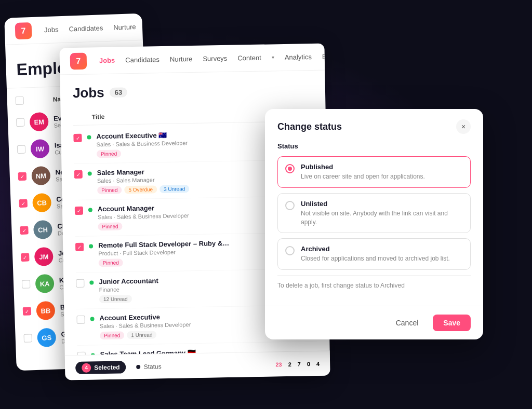  Describe the element at coordinates (43, 229) in the screenshot. I see `emp-avatar-4: CH` at that location.